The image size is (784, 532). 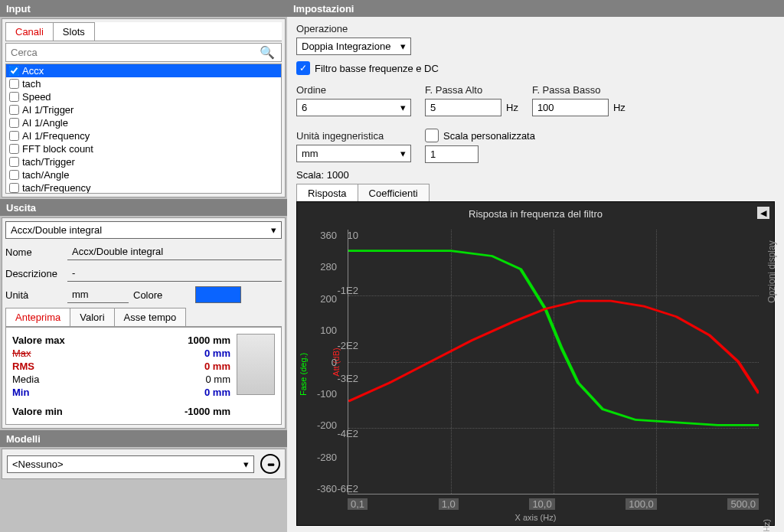 I want to click on level-indicator, so click(x=256, y=364).